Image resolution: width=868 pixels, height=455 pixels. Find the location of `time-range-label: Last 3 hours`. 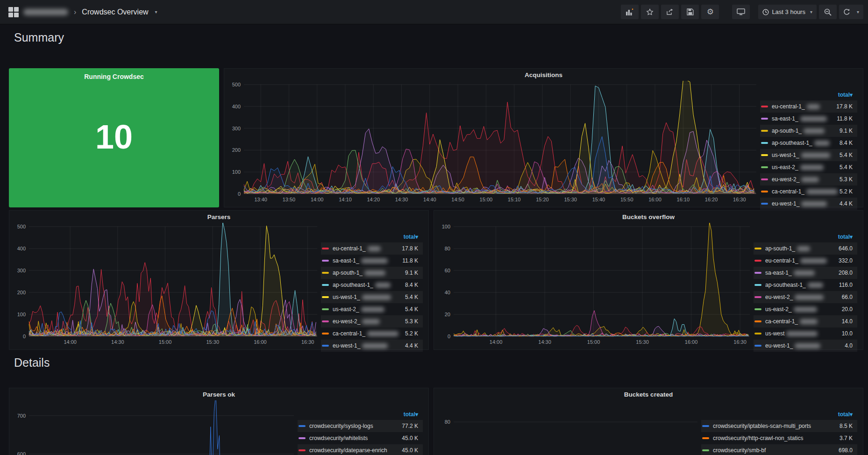

time-range-label: Last 3 hours is located at coordinates (789, 12).